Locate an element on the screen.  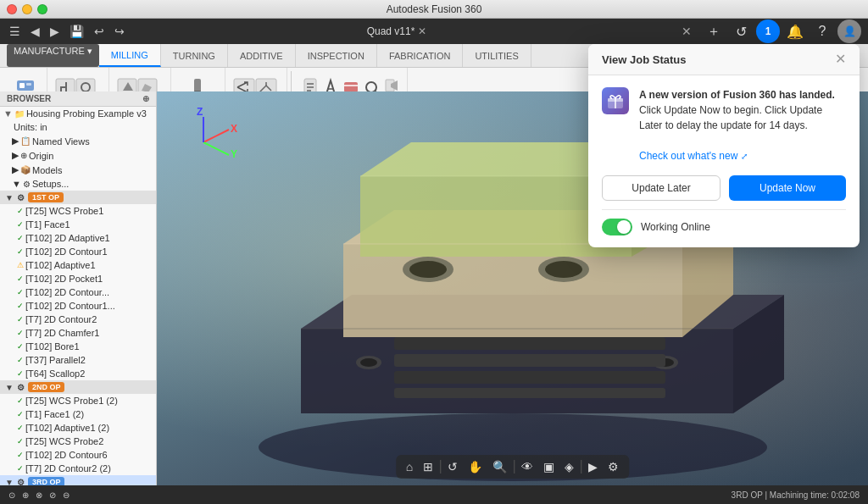
sidebar-contour1: ✓ [T102] 2D Contour1 is located at coordinates (78, 252).